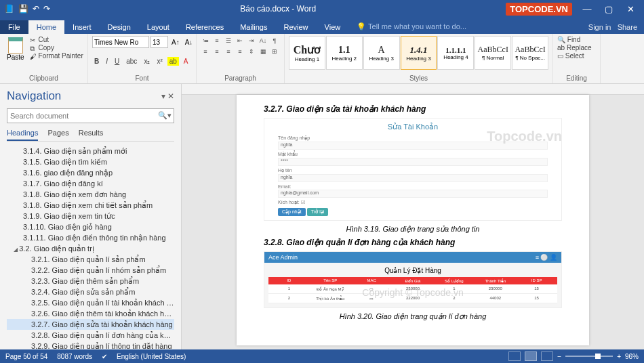 The height and width of the screenshot is (363, 644). What do you see at coordinates (419, 53) in the screenshot?
I see `style-heading3: 1.4.1Heading 3` at bounding box center [419, 53].